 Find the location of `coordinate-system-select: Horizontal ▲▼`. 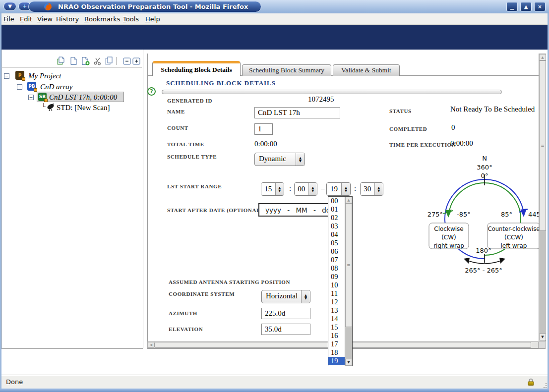

coordinate-system-select: Horizontal ▲▼ is located at coordinates (286, 296).